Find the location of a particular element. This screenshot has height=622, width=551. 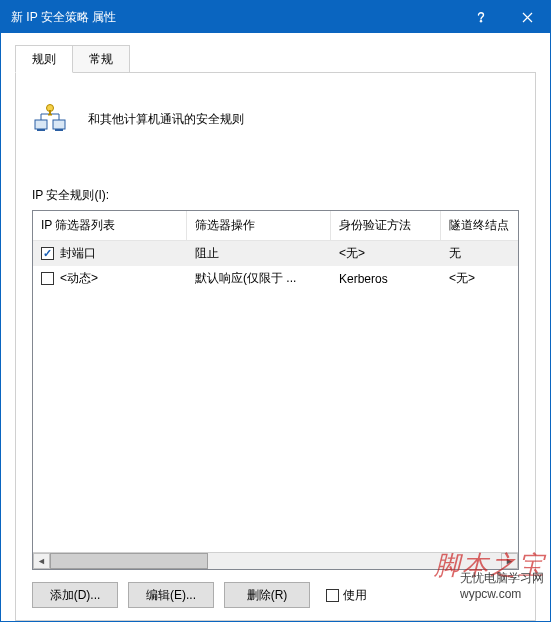

column-header-filter-action: 筛选器操作 is located at coordinates (259, 226).